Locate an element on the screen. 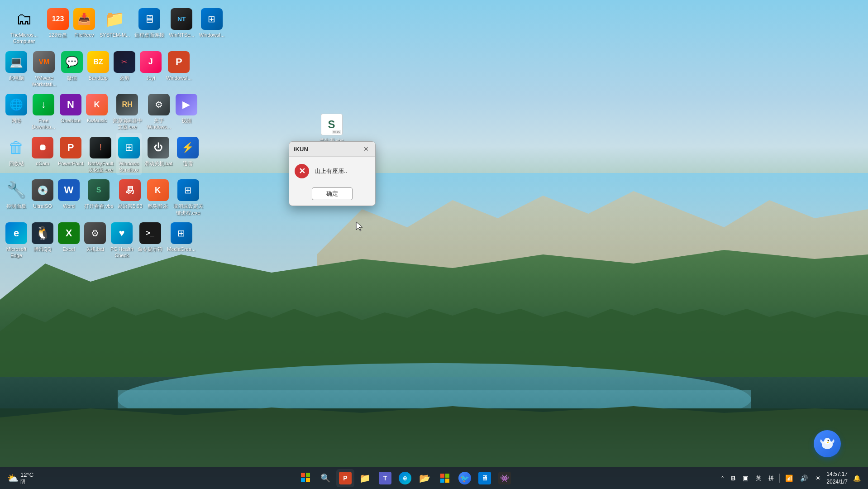 The height and width of the screenshot is (489, 868). icon-wechat: 💬 微信 is located at coordinates (72, 69).